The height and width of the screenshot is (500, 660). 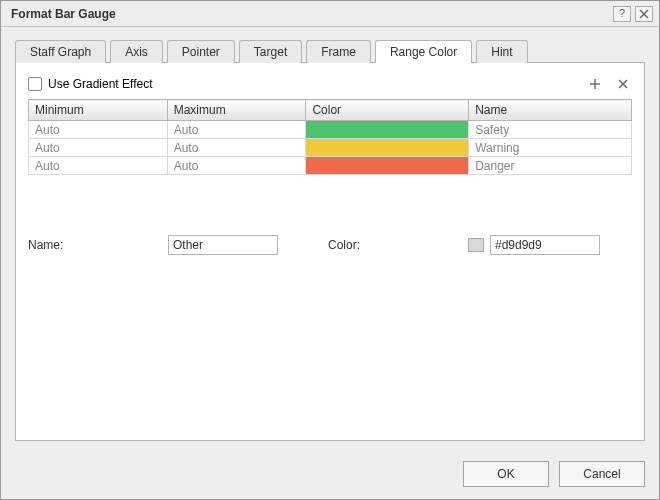 I want to click on table-row: Auto Auto Safety, so click(x=330, y=130).